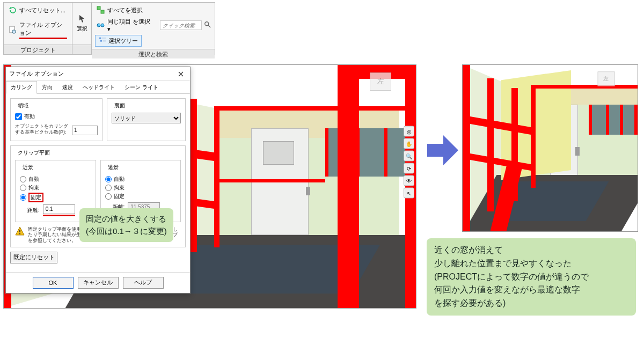 This screenshot has height=337, width=644. What do you see at coordinates (127, 219) in the screenshot?
I see `callout1-line1: 固定の値を大きくする` at bounding box center [127, 219].